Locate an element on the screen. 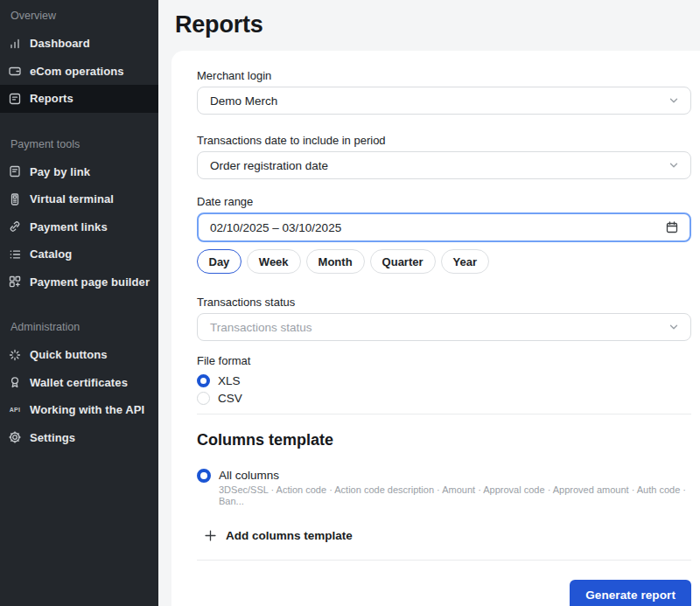 The image size is (700, 606). sidebar-item-quick-buttons: Quick buttons is located at coordinates (79, 355).